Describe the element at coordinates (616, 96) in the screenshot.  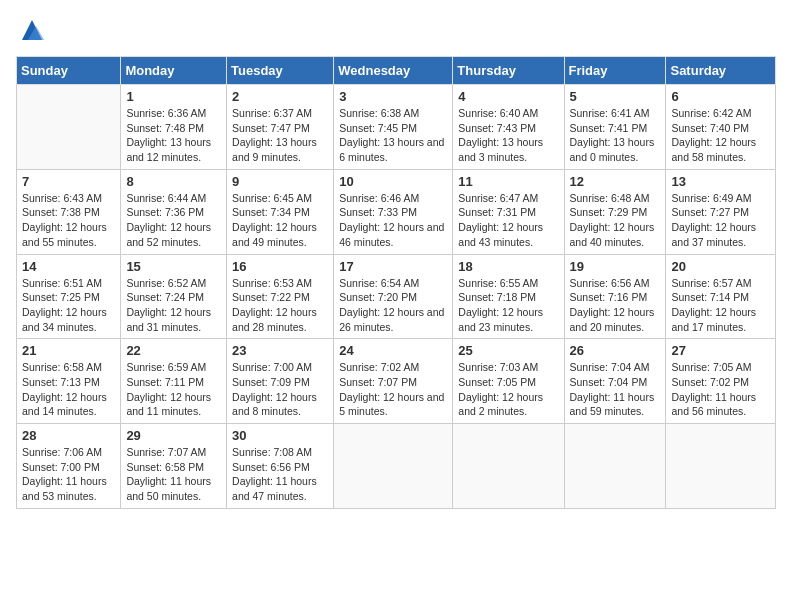
I see `day-number: 5` at that location.